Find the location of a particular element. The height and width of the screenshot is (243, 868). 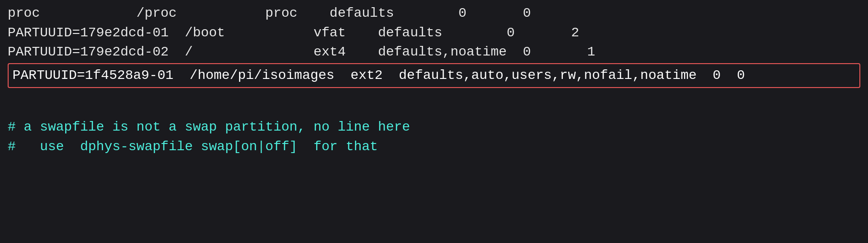

comment-dphys: # use dphys-swapfile swap[on|off] for th… is located at coordinates (434, 147).